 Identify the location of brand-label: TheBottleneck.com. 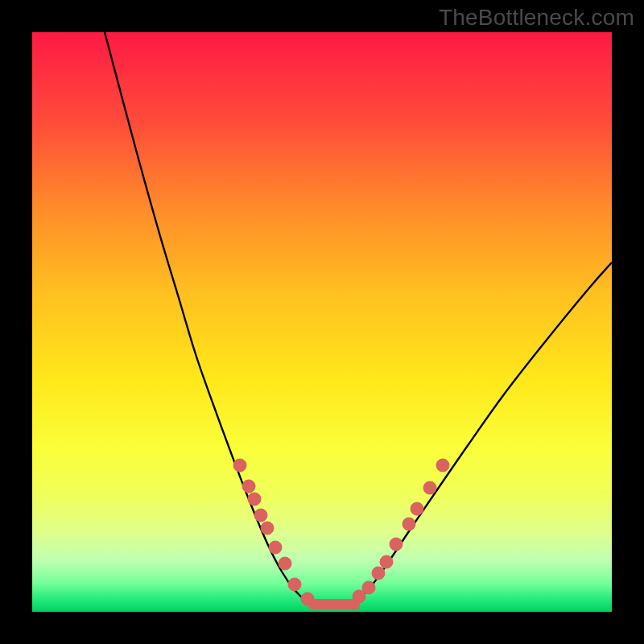
(536, 18).